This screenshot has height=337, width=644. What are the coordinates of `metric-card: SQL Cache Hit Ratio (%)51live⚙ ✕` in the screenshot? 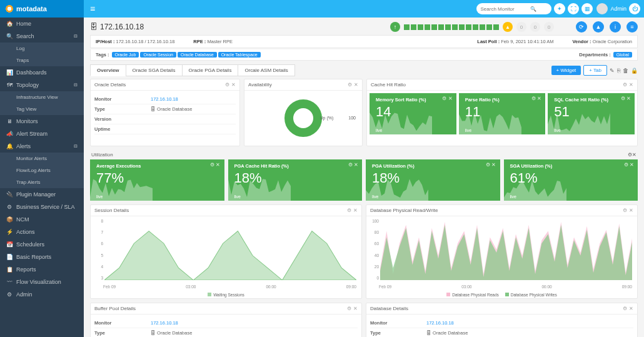 It's located at (591, 114).